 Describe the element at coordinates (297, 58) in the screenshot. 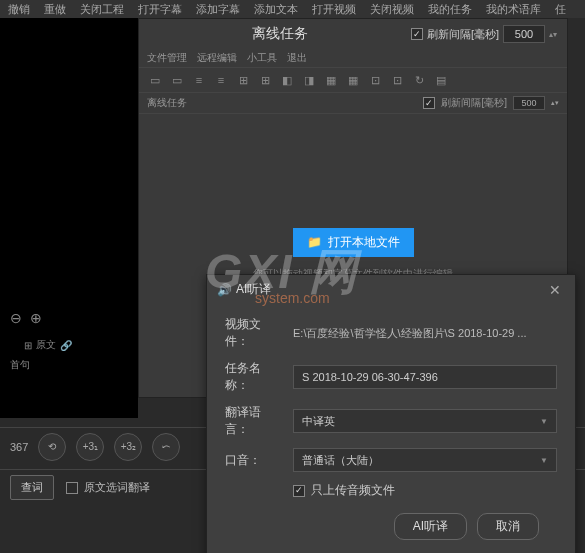

I see `tab-exit: 退出` at that location.